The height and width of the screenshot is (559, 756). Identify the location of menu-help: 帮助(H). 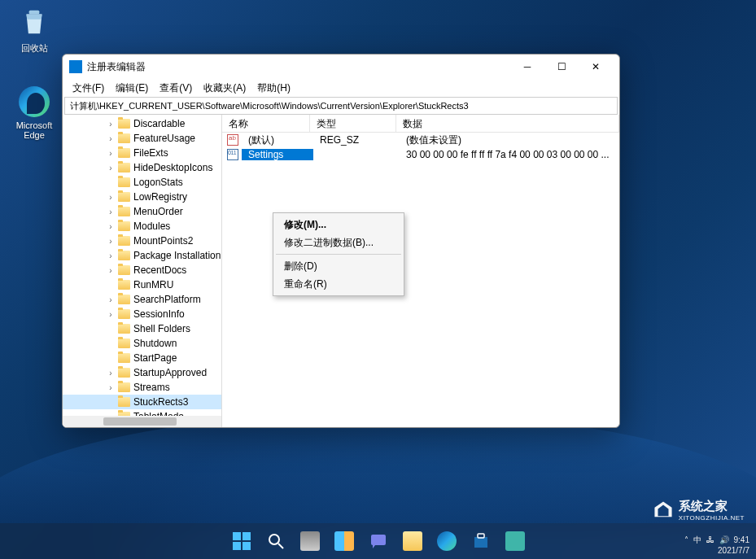
(273, 88).